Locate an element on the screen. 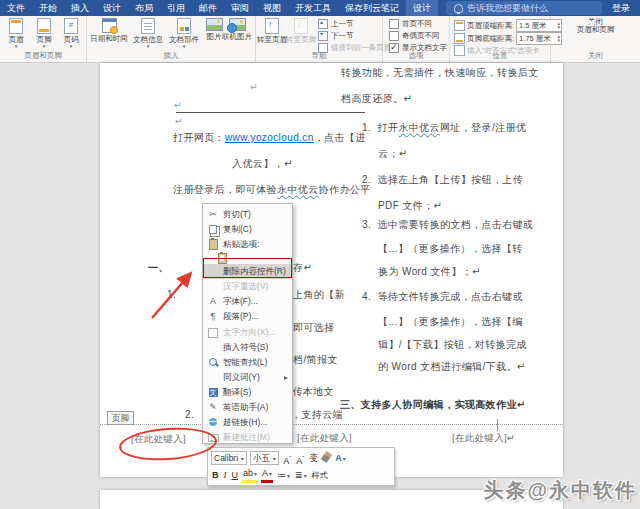 This screenshot has width=640, height=509. group-label-position: 位置 is located at coordinates (500, 56).